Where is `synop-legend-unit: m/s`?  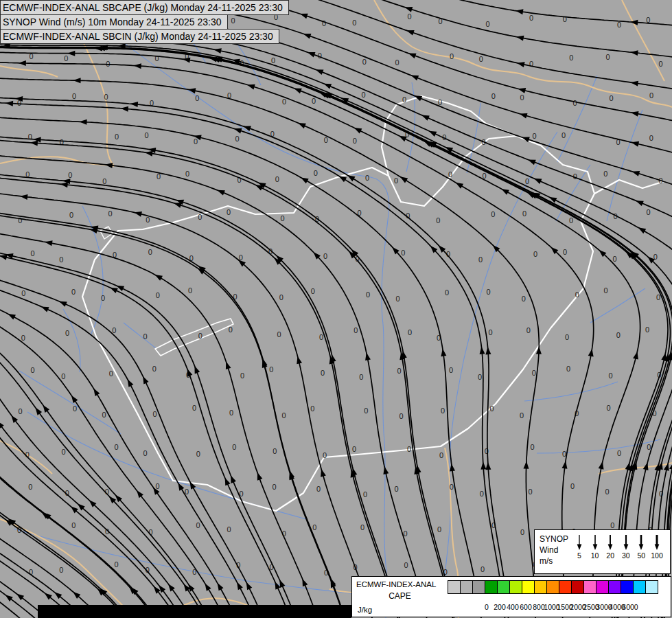 synop-legend-unit: m/s is located at coordinates (555, 561).